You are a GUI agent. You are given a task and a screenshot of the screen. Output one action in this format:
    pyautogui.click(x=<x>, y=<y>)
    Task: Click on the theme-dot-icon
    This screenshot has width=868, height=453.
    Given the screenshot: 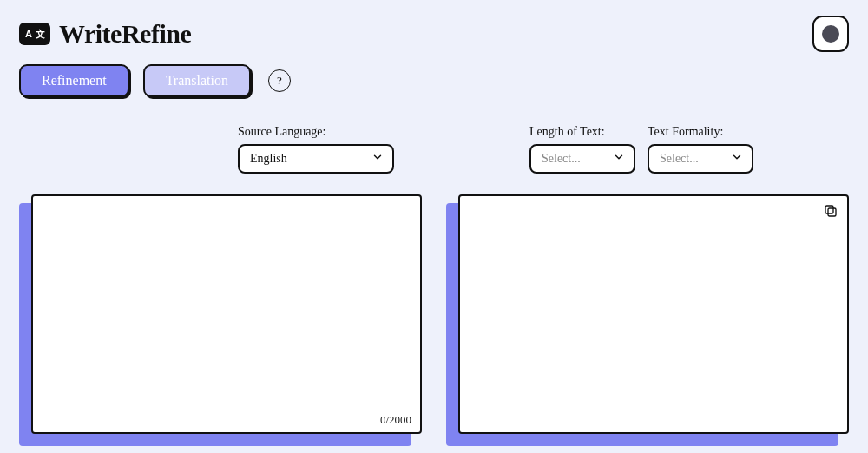 What is the action you would take?
    pyautogui.click(x=831, y=34)
    